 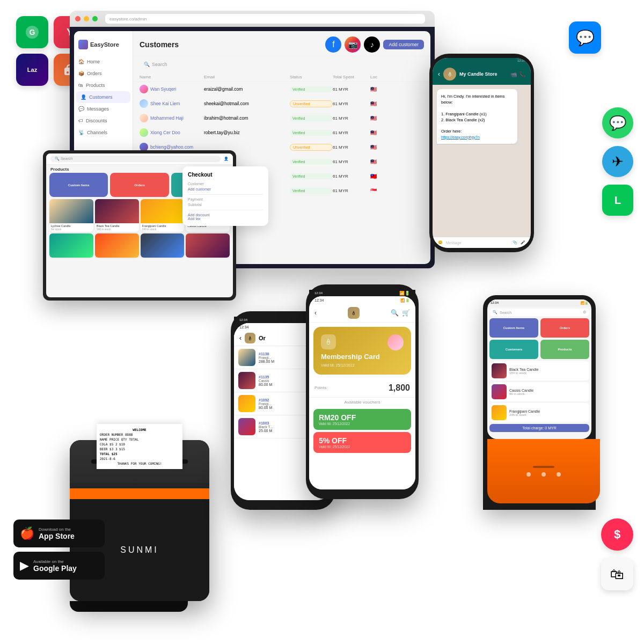 What do you see at coordinates (311, 191) in the screenshot?
I see `status-badge: Verified` at bounding box center [311, 191].